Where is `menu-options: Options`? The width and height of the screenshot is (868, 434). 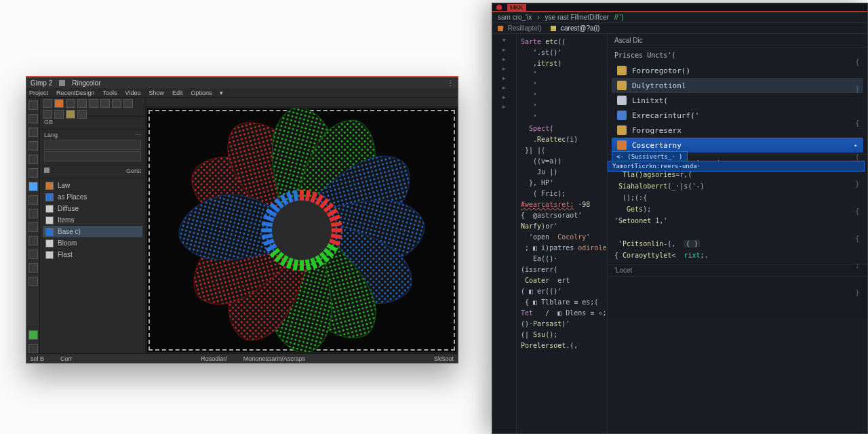
menu-options: Options is located at coordinates (201, 93).